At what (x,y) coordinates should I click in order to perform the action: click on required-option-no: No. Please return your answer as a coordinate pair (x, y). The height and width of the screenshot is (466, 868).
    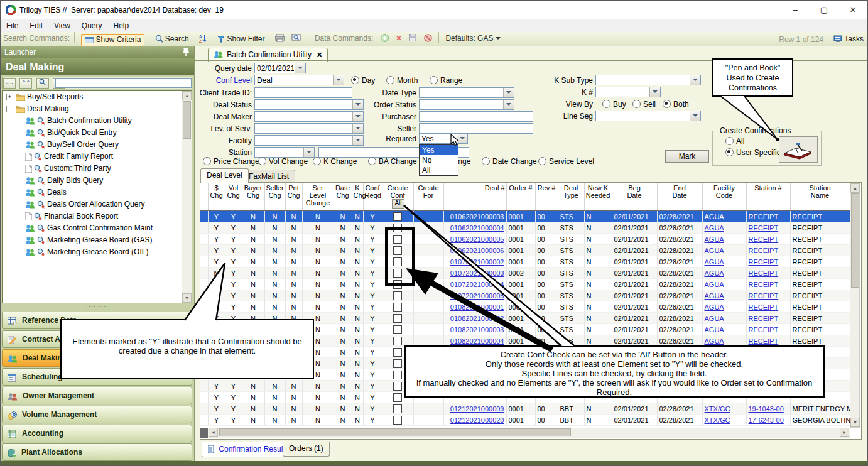
    Looking at the image, I should click on (438, 160).